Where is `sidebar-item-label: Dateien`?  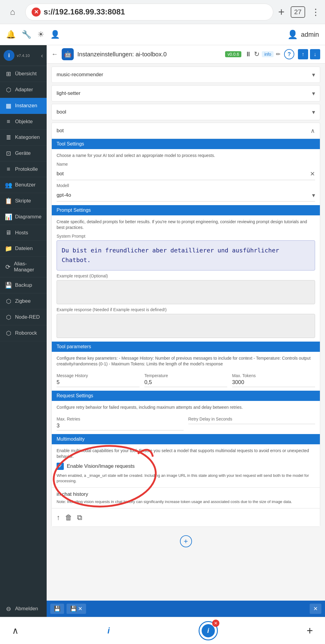
sidebar-item-label: Dateien is located at coordinates (24, 249).